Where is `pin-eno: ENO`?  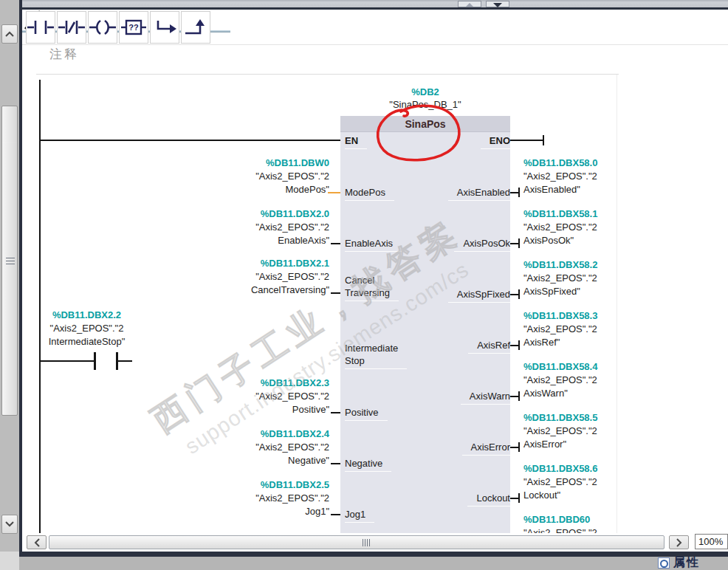
pin-eno: ENO is located at coordinates (495, 142).